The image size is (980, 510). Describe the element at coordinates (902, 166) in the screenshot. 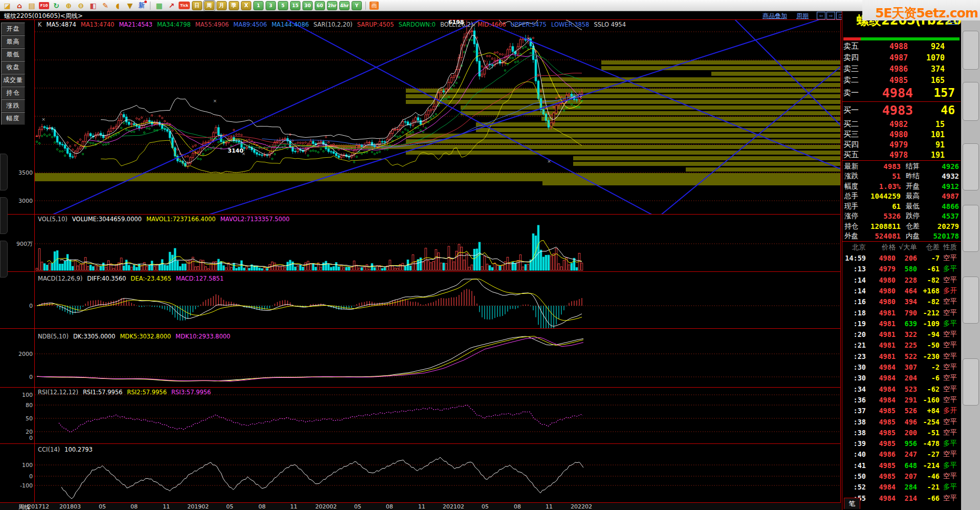

I see `stat-row: 最新4983结算4926` at that location.